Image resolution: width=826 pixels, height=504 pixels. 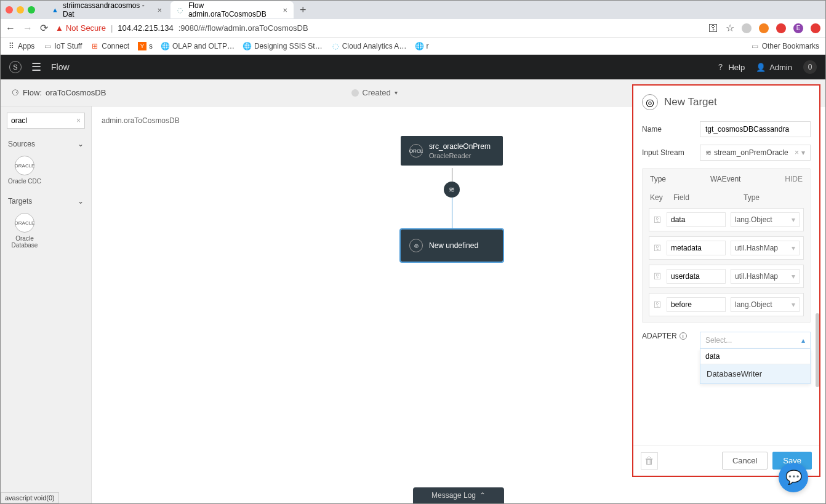 What do you see at coordinates (755, 340) in the screenshot?
I see `adapter-select: Select... ▴` at bounding box center [755, 340].